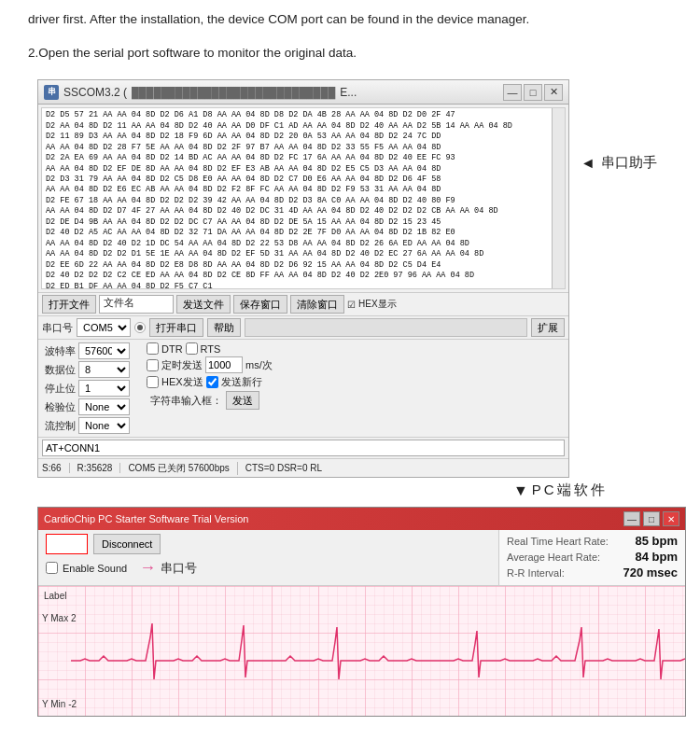 The width and height of the screenshot is (700, 740). What do you see at coordinates (187, 401) in the screenshot?
I see `char-frame-label: 字符串输入框：` at bounding box center [187, 401].